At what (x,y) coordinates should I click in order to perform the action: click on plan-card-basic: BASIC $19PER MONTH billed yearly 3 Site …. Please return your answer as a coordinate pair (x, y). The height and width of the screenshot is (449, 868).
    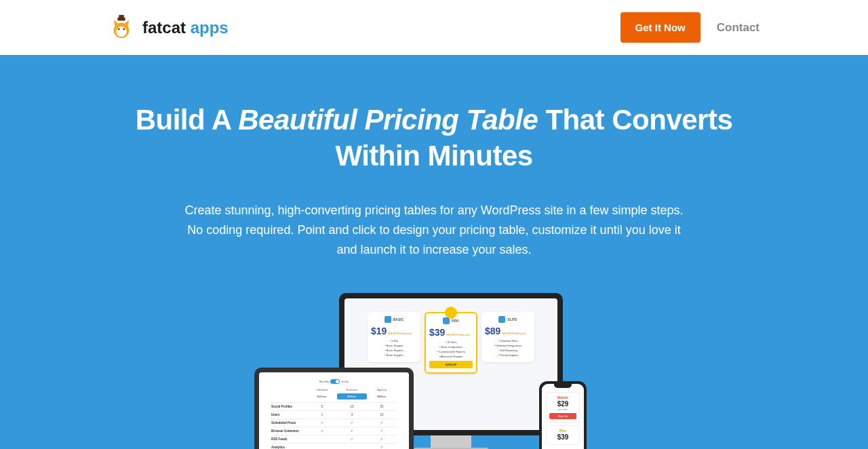
    Looking at the image, I should click on (394, 337).